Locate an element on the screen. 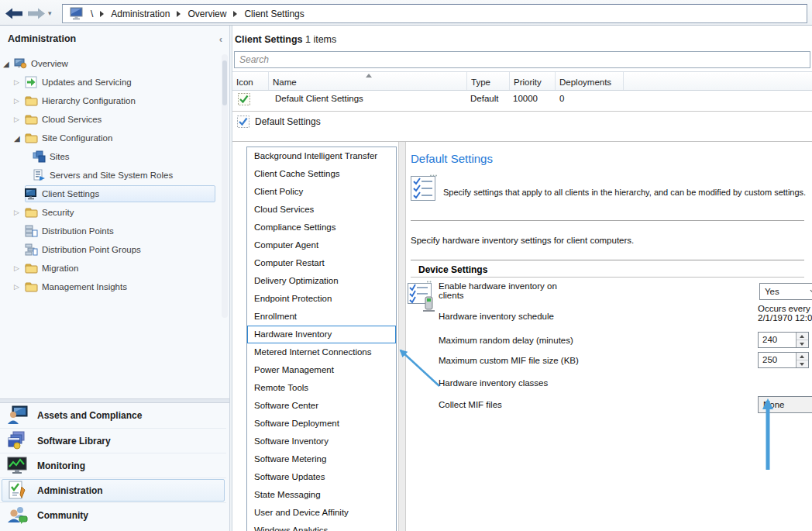 The width and height of the screenshot is (812, 531). section-item: Client Cache Settings is located at coordinates (322, 174).